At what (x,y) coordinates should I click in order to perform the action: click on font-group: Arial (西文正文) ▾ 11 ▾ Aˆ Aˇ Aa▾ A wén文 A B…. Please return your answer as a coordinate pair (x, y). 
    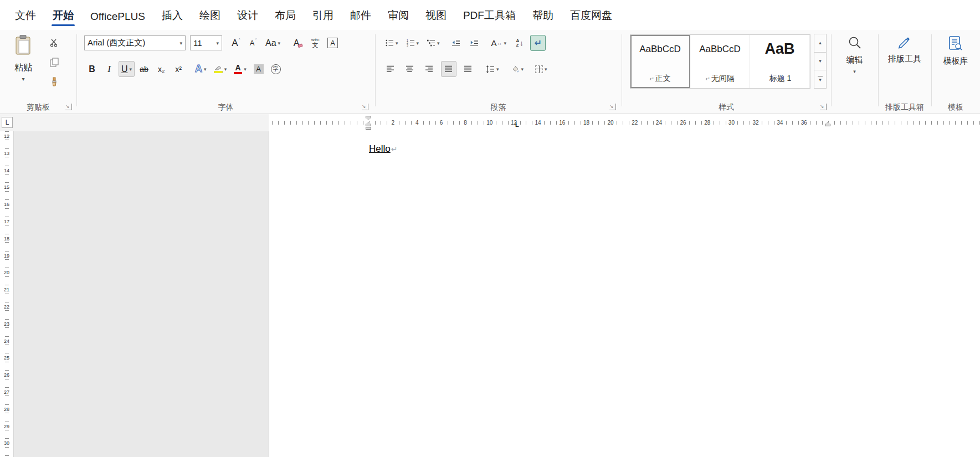
    Looking at the image, I should click on (226, 72).